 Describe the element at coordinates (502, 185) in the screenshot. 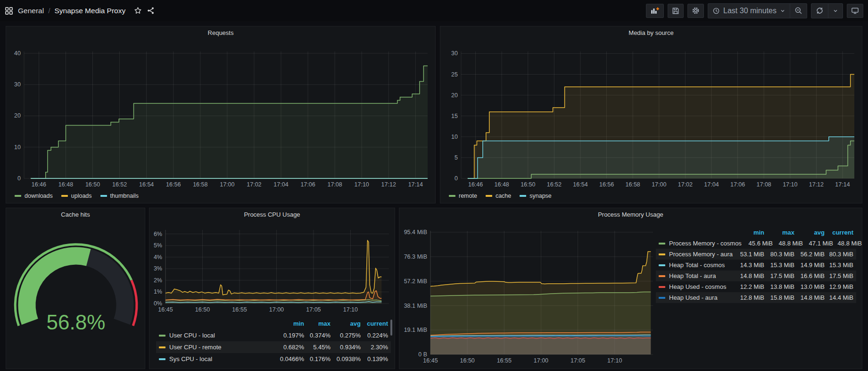

I see `svg-text: 16:48` at that location.